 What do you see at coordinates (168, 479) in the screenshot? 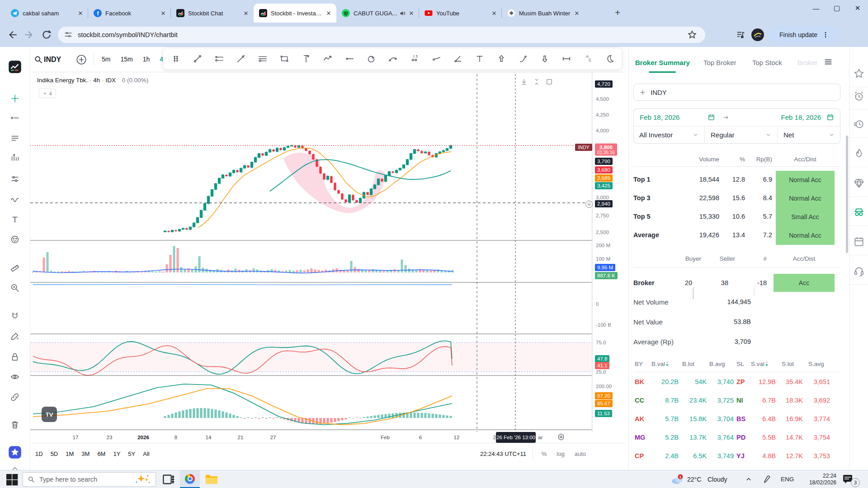
I see `task-view-icon` at bounding box center [168, 479].